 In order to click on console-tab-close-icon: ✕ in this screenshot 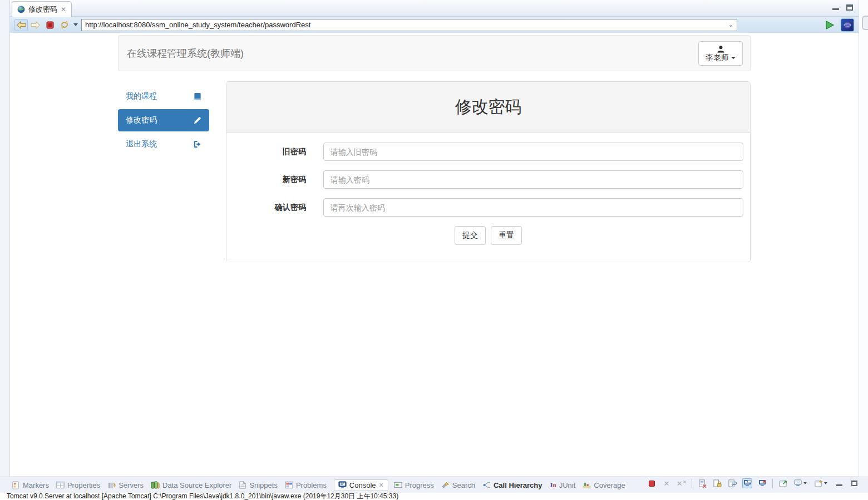, I will do `click(382, 486)`.